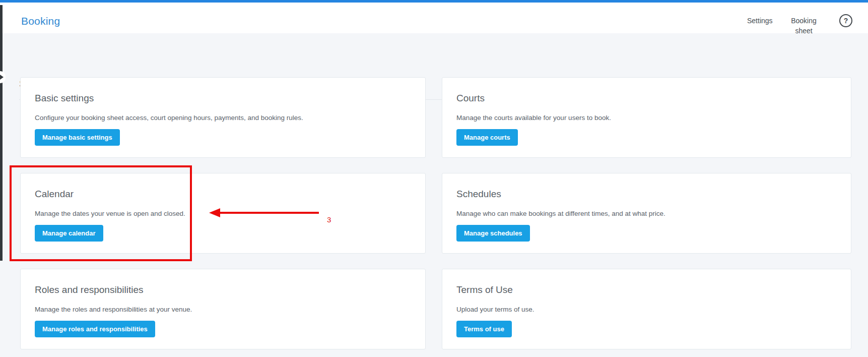 This screenshot has height=357, width=868. Describe the element at coordinates (759, 26) in the screenshot. I see `tab-settings: Settings` at that location.